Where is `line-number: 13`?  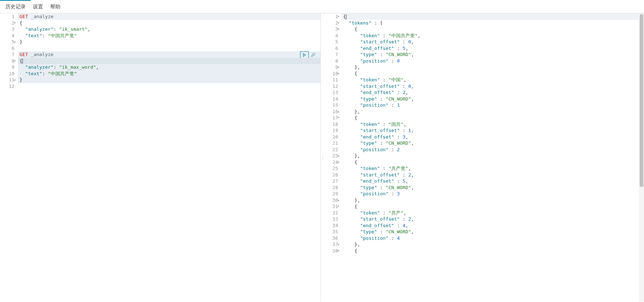 line-number: 13 is located at coordinates (331, 93).